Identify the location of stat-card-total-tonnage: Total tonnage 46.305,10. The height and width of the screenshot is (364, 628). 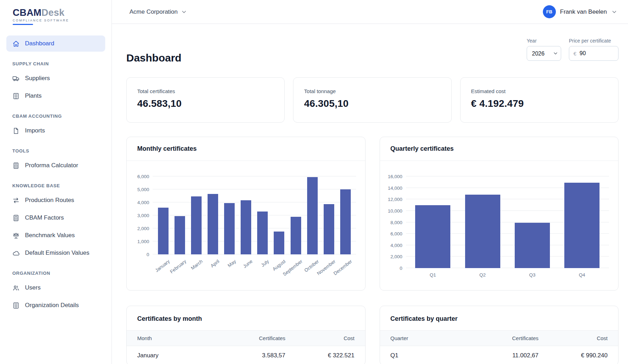
(372, 100).